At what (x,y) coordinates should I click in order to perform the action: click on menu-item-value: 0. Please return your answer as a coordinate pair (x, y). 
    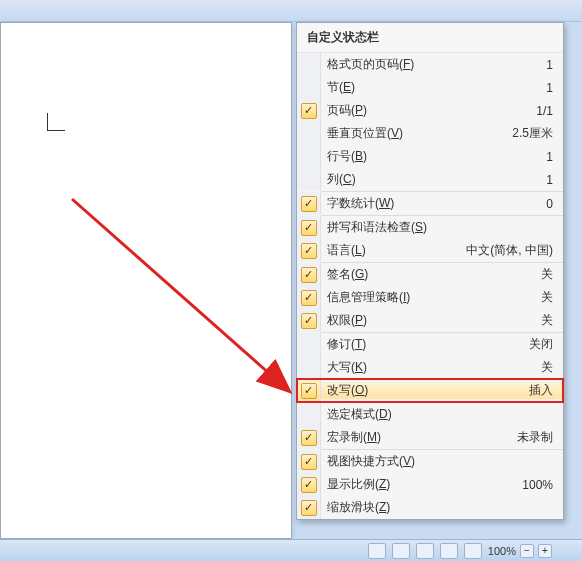
    Looking at the image, I should click on (554, 204).